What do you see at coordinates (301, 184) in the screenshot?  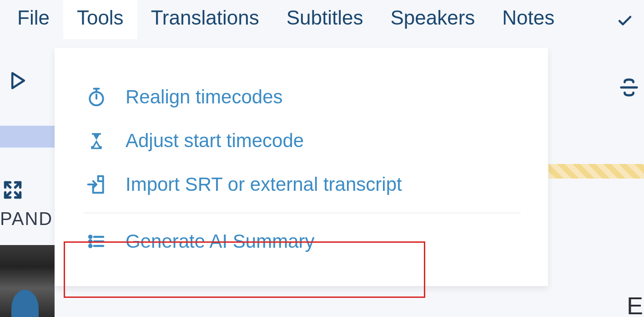 I see `dropdown-import-srt: Import SRT or external transcript` at bounding box center [301, 184].